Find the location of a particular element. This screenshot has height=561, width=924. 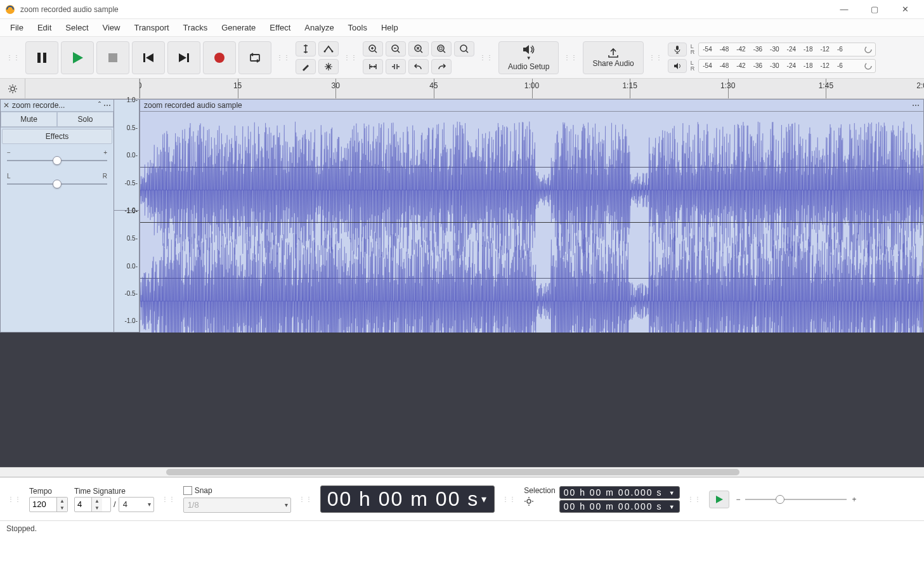

horizontal-scrollbar is located at coordinates (462, 472).